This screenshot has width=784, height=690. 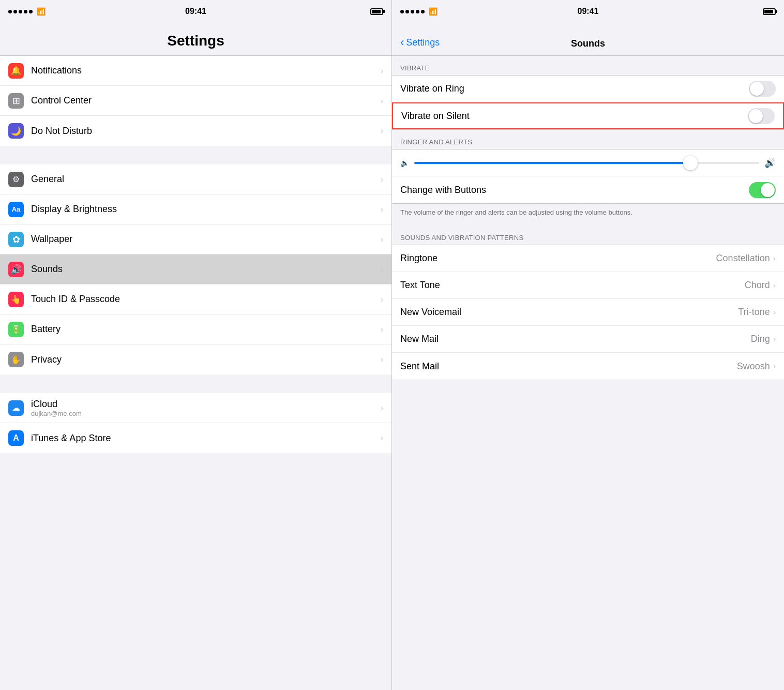 I want to click on new-voicemail-row: New Voicemail Tri-tone ›, so click(x=588, y=312).